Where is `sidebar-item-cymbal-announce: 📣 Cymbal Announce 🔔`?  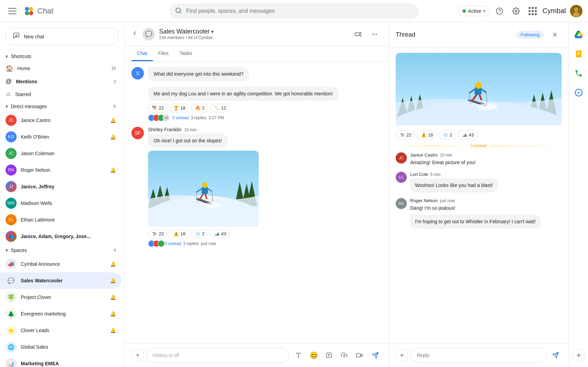 sidebar-item-cymbal-announce: 📣 Cymbal Announce 🔔 is located at coordinates (61, 264).